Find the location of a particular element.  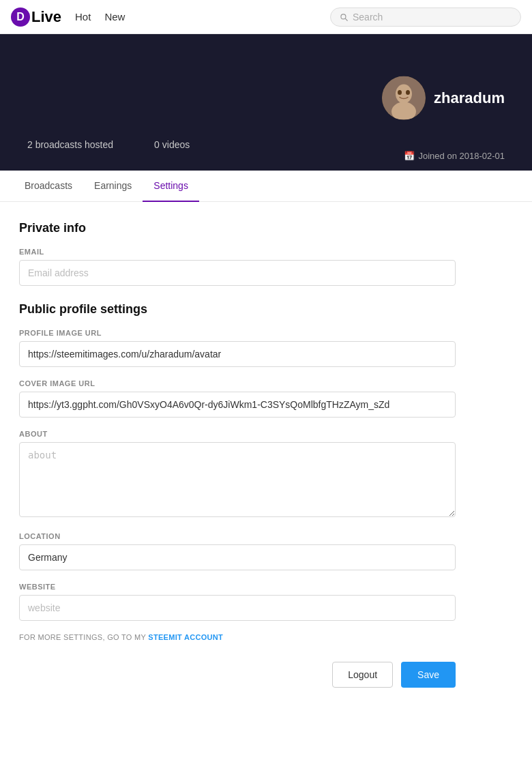

search-icon is located at coordinates (344, 17).